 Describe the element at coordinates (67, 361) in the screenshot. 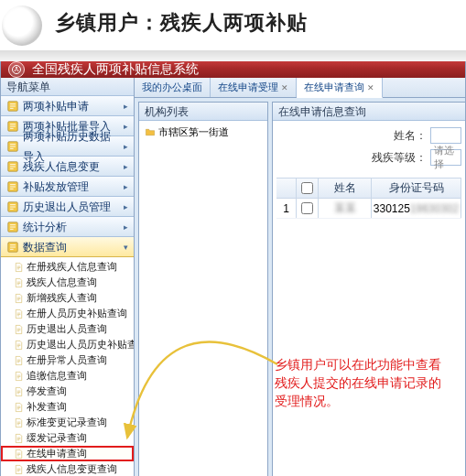

I see `tree-item-label: 在册异常人员查询` at that location.